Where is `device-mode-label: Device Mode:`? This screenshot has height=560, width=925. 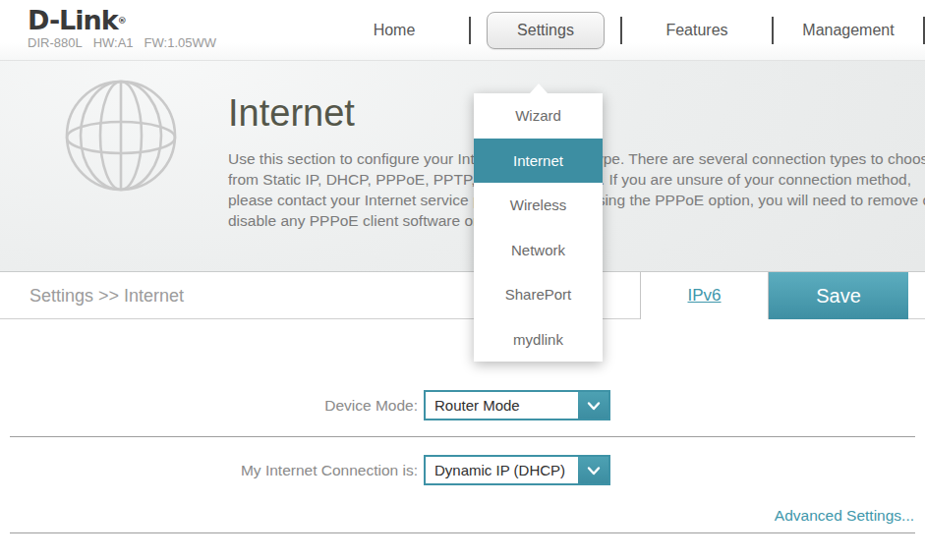
device-mode-label: Device Mode: is located at coordinates (208, 406).